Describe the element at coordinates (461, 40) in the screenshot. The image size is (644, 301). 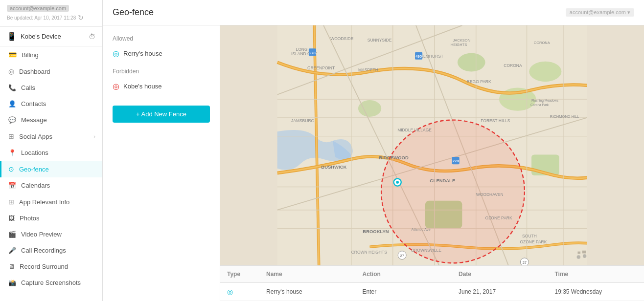
I see `svg-text: JACKSON` at that location.